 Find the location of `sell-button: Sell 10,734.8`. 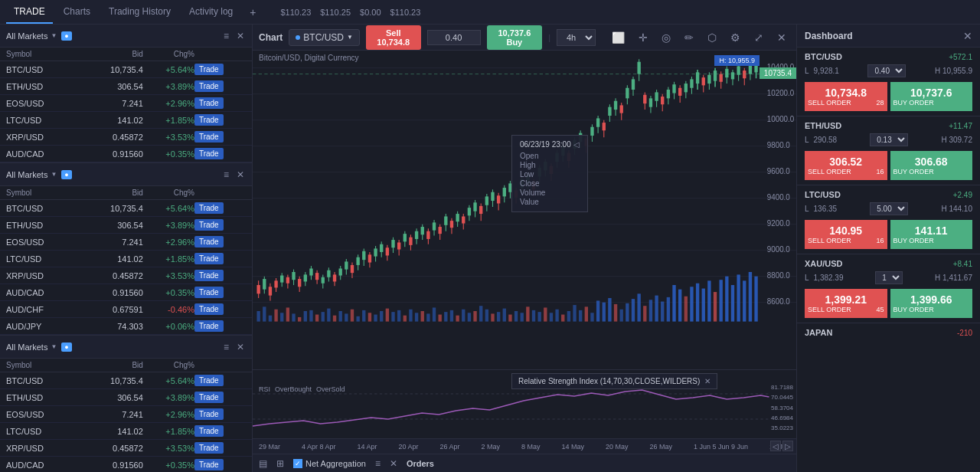

sell-button: Sell 10,734.8 is located at coordinates (394, 38).